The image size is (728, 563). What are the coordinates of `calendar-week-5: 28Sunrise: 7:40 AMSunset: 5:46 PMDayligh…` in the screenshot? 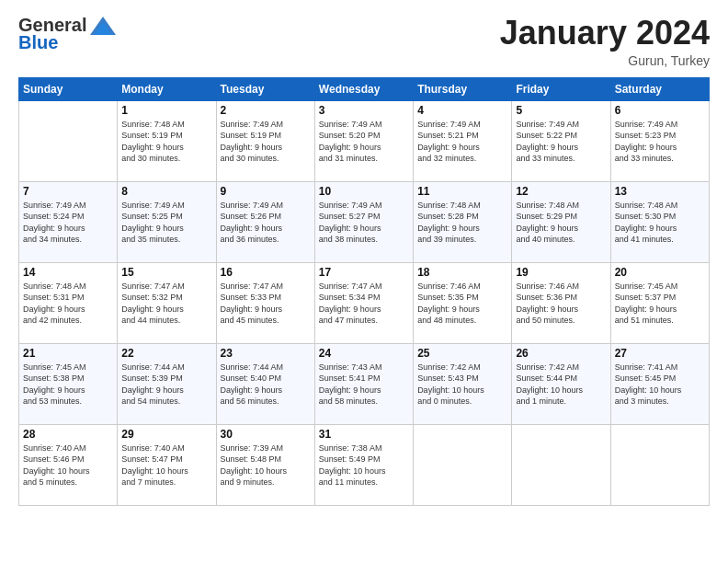 It's located at (364, 465).